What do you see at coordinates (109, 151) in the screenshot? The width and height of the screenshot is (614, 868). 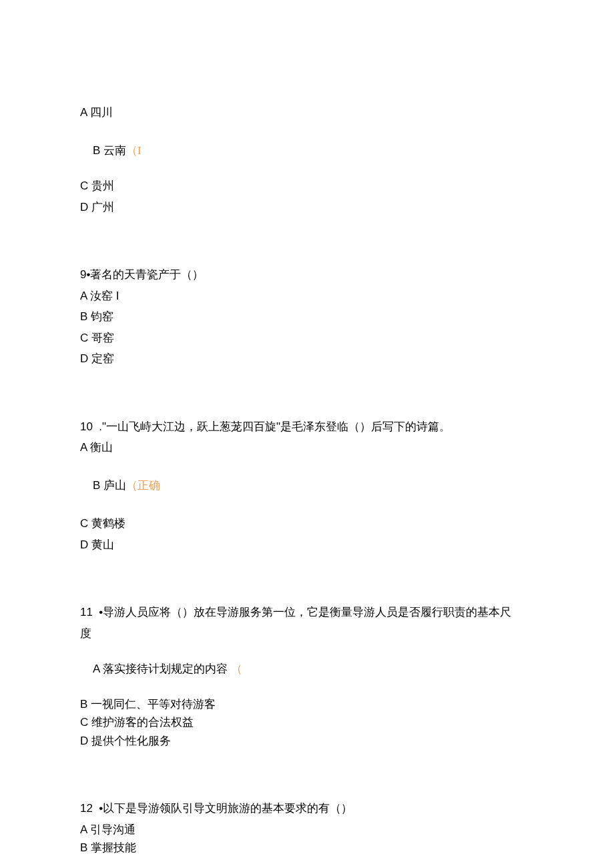 I see `option-b-text: B 云南` at bounding box center [109, 151].